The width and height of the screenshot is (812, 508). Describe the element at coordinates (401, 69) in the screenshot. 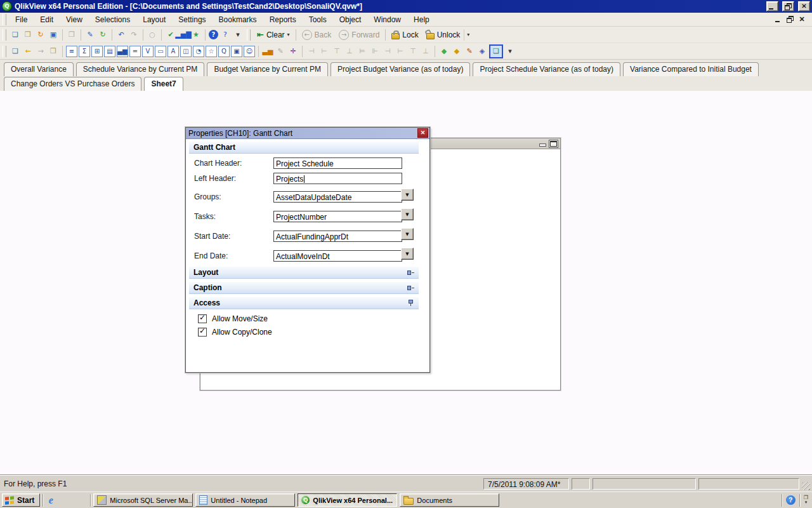

I see `tab-project-budget-variance: Project Budget Variance (as of today)` at that location.